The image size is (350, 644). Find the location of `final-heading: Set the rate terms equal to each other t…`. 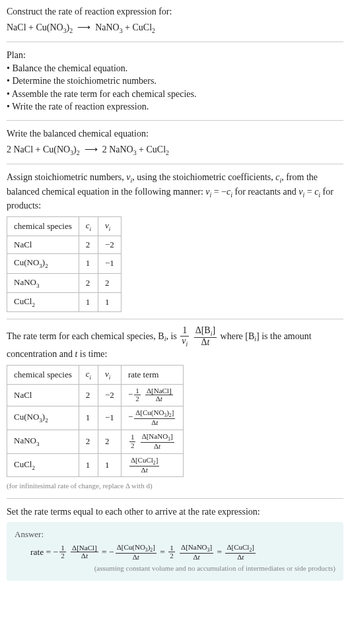

final-heading: Set the rate terms equal to each other t… is located at coordinates (175, 512).